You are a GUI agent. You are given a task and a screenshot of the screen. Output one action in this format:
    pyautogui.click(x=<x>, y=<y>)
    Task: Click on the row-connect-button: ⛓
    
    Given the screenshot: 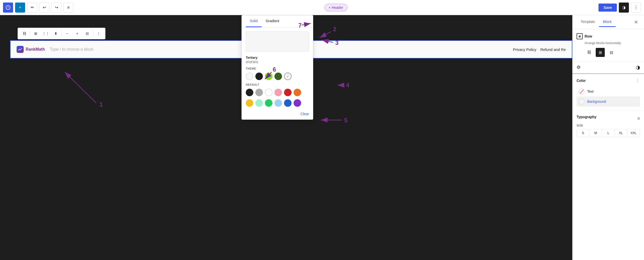 What is the action you would take?
    pyautogui.click(x=589, y=52)
    